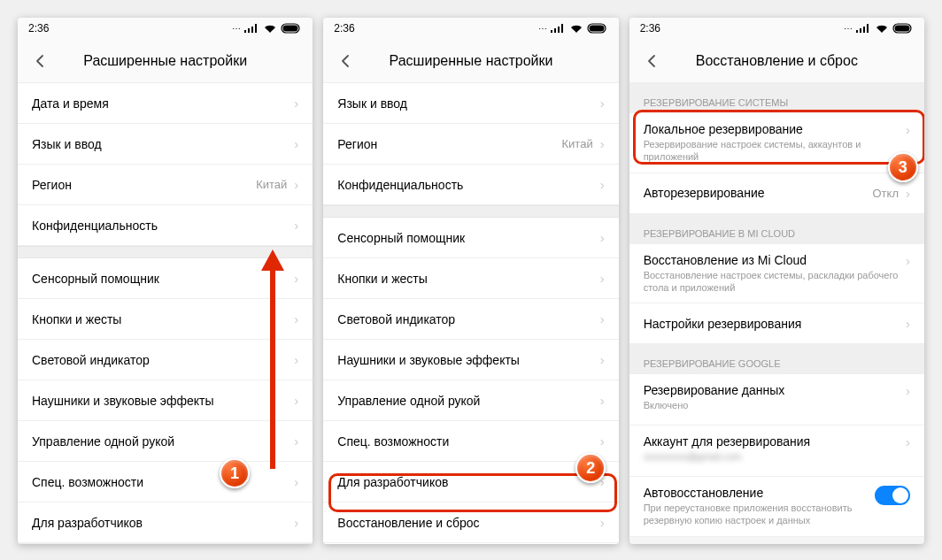 Image resolution: width=942 pixels, height=560 pixels. Describe the element at coordinates (777, 507) in the screenshot. I see `row-auto-restore: Автовосстановление При переустановке при…` at that location.